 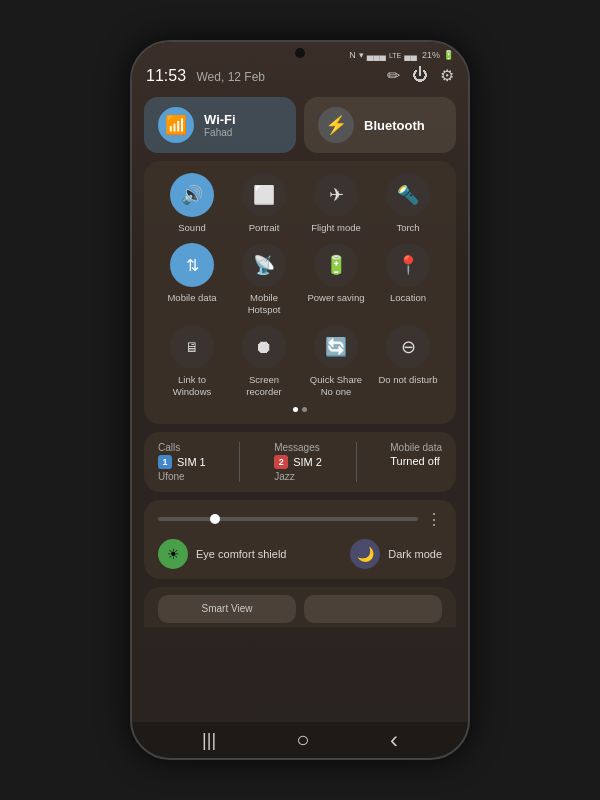 I want to click on quick-share-icon: 🔄, so click(x=336, y=347).